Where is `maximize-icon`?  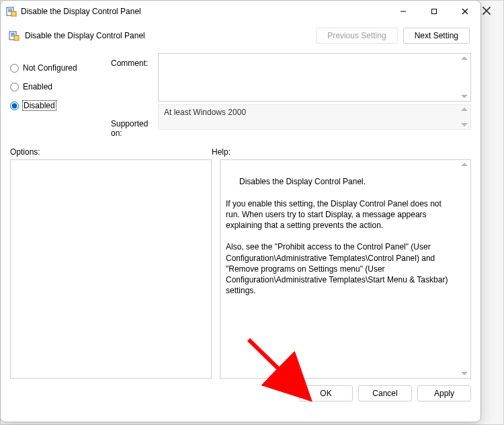 maximize-icon is located at coordinates (434, 11).